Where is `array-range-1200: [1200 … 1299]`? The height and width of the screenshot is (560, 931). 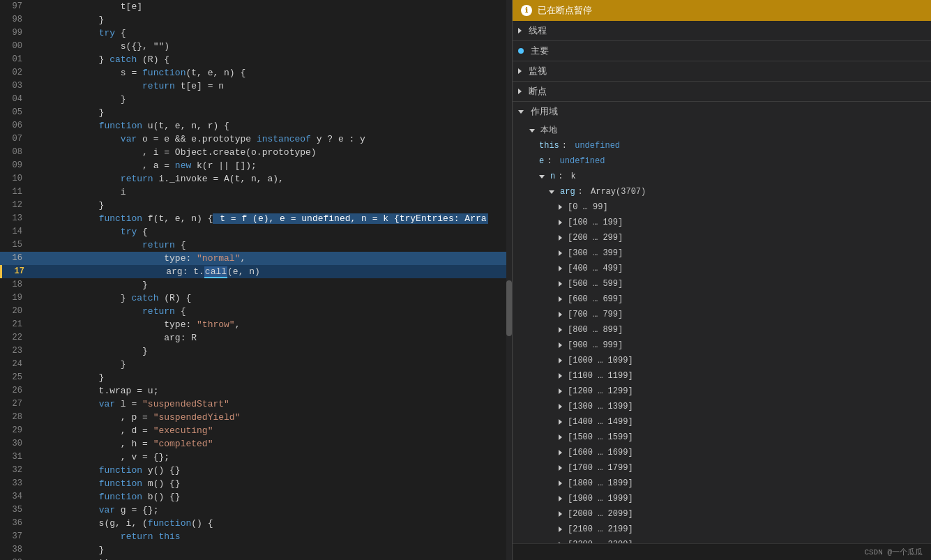
array-range-1200: [1200 … 1299] is located at coordinates (722, 391).